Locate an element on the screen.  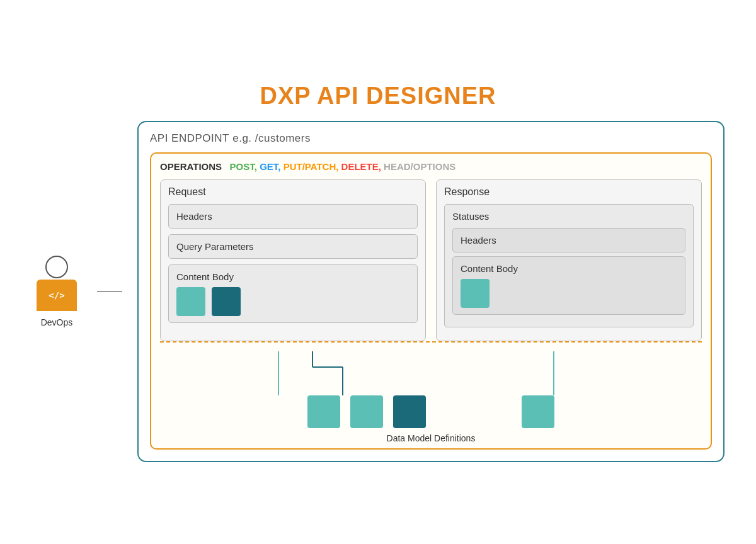
connector-line is located at coordinates (110, 292).